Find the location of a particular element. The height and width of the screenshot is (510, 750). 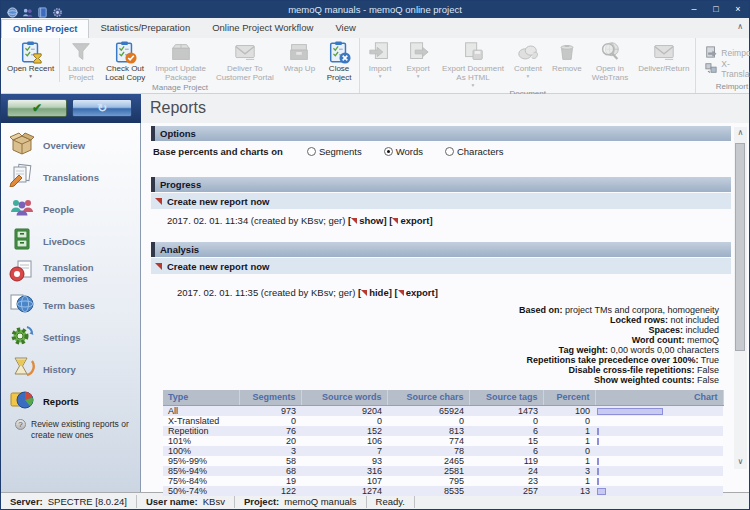

scroll-down-icon: ∨ is located at coordinates (740, 462).